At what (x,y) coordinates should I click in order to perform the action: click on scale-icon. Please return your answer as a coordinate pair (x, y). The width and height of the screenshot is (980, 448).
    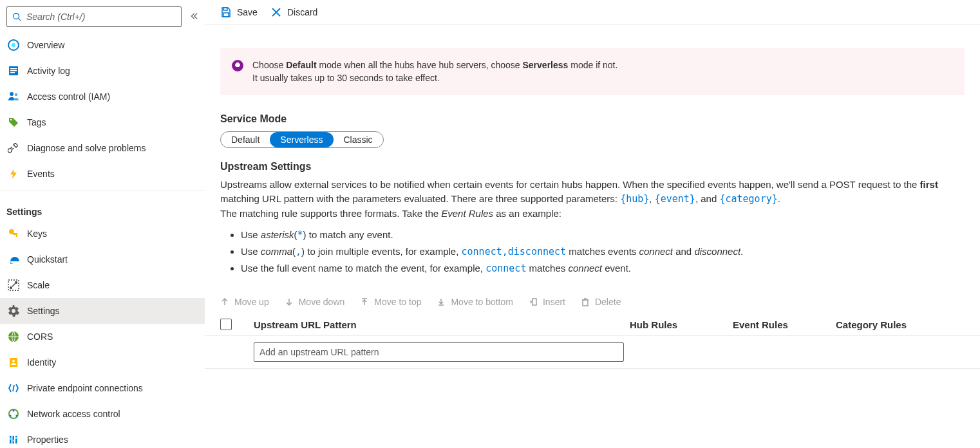
    Looking at the image, I should click on (14, 285).